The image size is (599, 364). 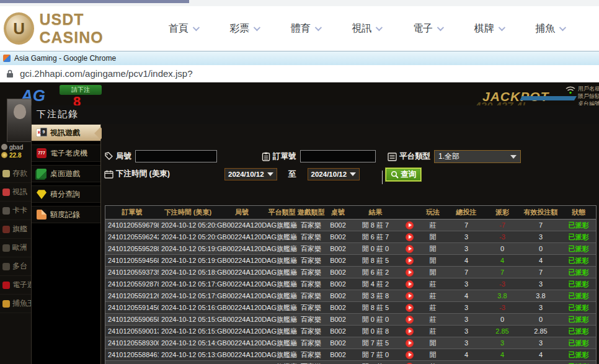 What do you see at coordinates (179, 29) in the screenshot?
I see `nav-label: 首頁` at bounding box center [179, 29].